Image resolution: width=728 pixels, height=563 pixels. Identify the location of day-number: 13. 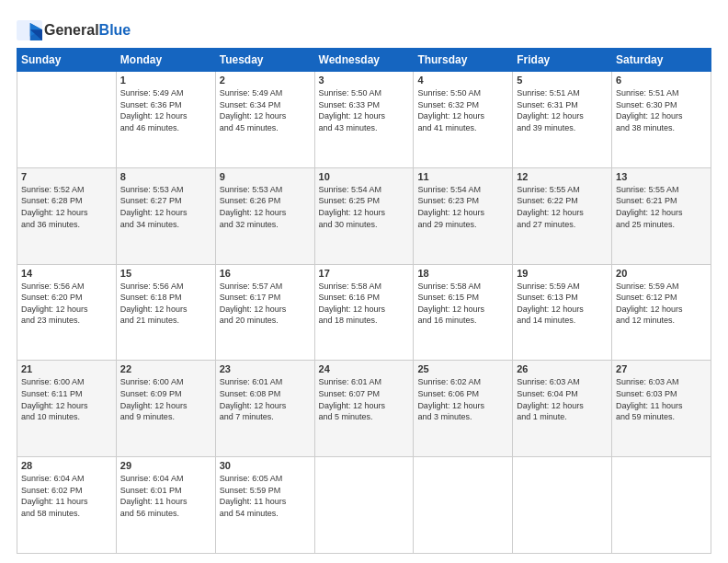
(662, 177).